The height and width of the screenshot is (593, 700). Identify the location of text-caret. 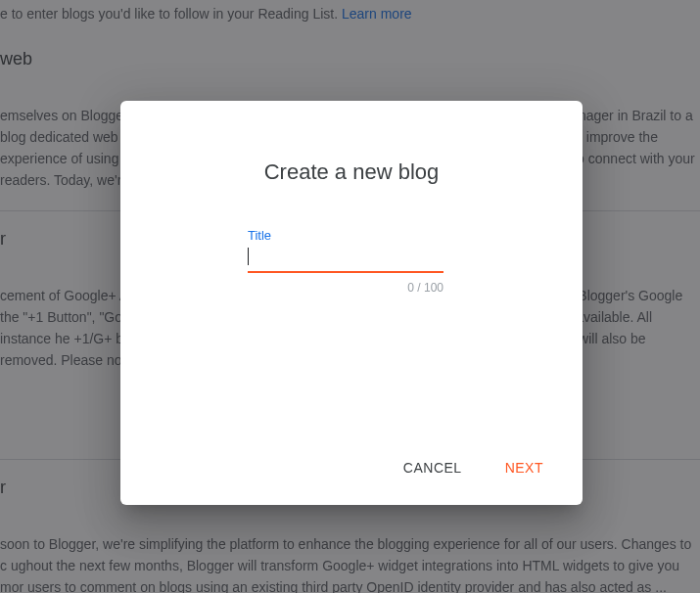
(249, 256).